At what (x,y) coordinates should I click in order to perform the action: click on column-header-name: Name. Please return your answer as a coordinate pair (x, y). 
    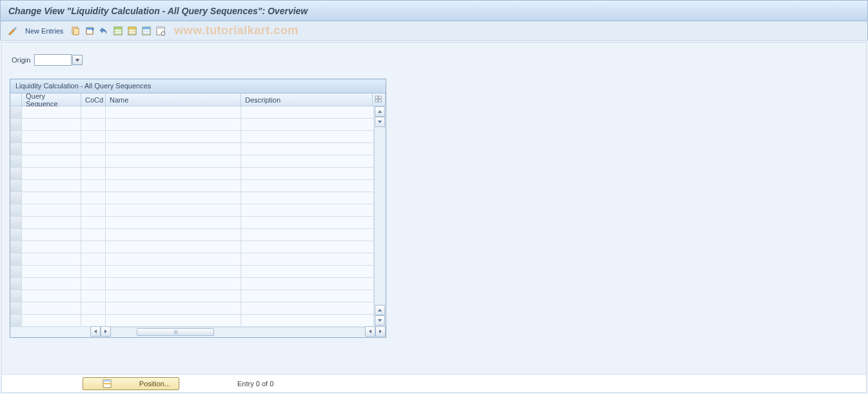
    Looking at the image, I should click on (173, 100).